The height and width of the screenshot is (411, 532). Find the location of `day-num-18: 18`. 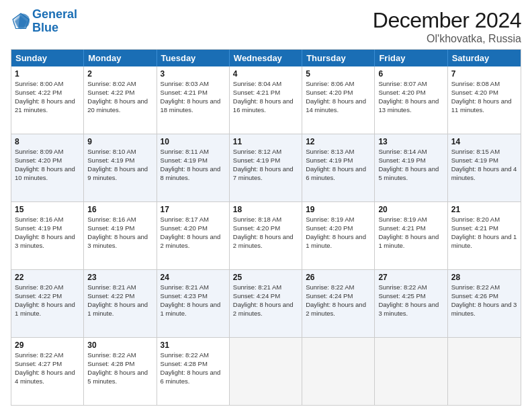

day-num-18: 18 is located at coordinates (266, 210).